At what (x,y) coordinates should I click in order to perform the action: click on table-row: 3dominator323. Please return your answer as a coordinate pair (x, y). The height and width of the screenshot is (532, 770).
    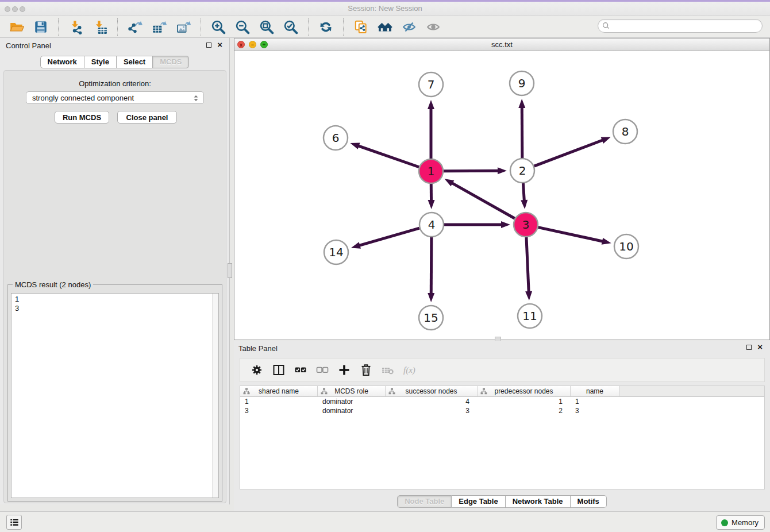
    Looking at the image, I should click on (502, 411).